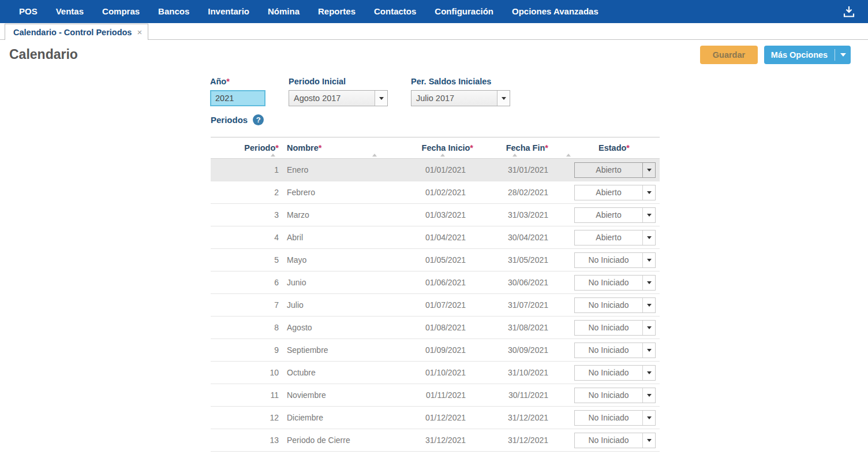 The width and height of the screenshot is (868, 454). What do you see at coordinates (338, 91) in the screenshot?
I see `initial-period-field-group: Periodo Inicial Agosto 2017` at bounding box center [338, 91].